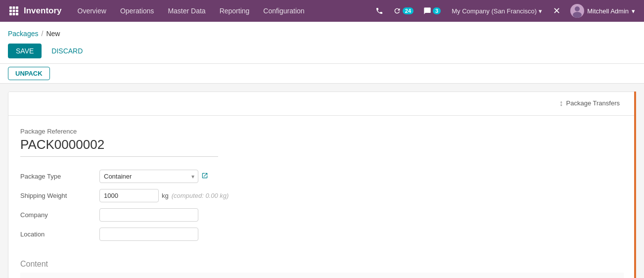  Describe the element at coordinates (322, 132) in the screenshot. I see `package-ref-label: Package Reference` at that location.